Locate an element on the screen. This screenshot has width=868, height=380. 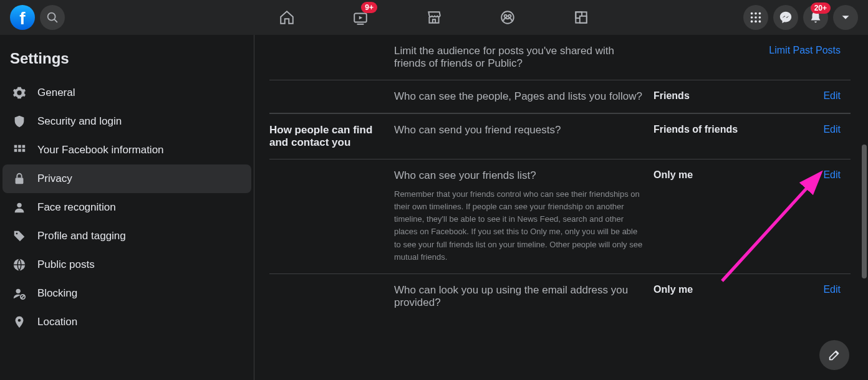
sidebar-item-label: Public posts is located at coordinates (66, 265).